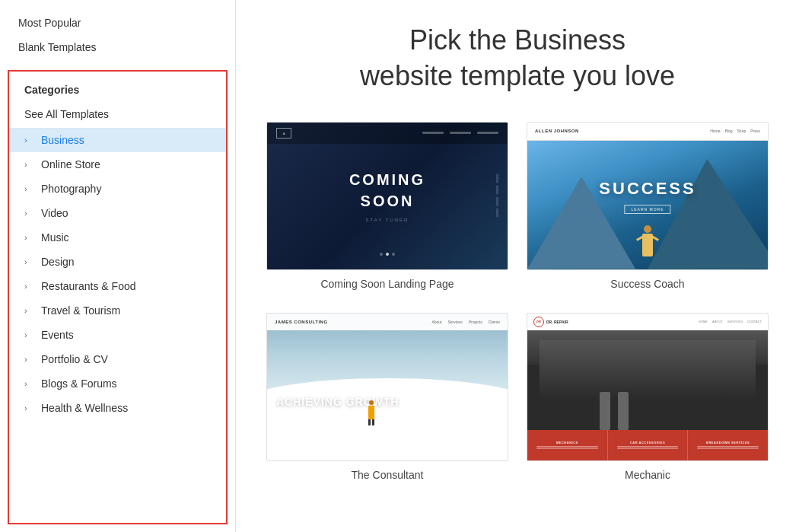  What do you see at coordinates (648, 205) in the screenshot?
I see `template-card-success-coach: ALLEN JOHNSON Home Blog Shop Press SUCCE…` at bounding box center [648, 205].